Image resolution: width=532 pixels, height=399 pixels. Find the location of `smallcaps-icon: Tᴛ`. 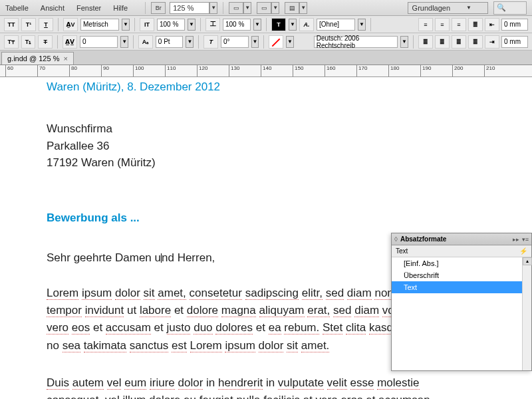

smallcaps-icon: Tᴛ is located at coordinates (11, 42).